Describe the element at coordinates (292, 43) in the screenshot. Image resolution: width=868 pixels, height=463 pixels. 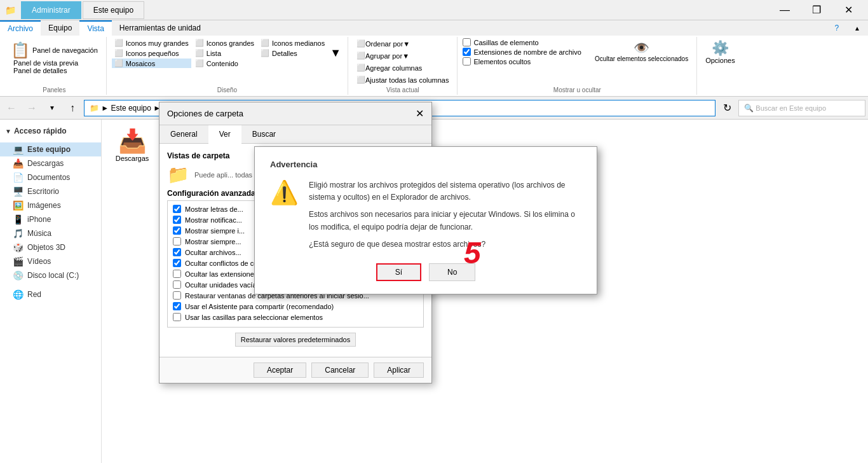
I see `view-iconos-medianos: ⬜Iconos medianos` at that location.